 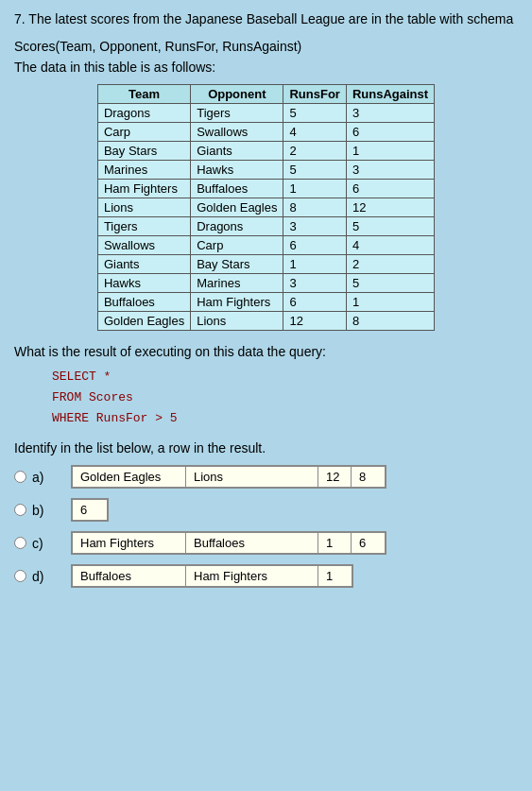 I want to click on single-answer-cell: 6, so click(x=90, y=510).